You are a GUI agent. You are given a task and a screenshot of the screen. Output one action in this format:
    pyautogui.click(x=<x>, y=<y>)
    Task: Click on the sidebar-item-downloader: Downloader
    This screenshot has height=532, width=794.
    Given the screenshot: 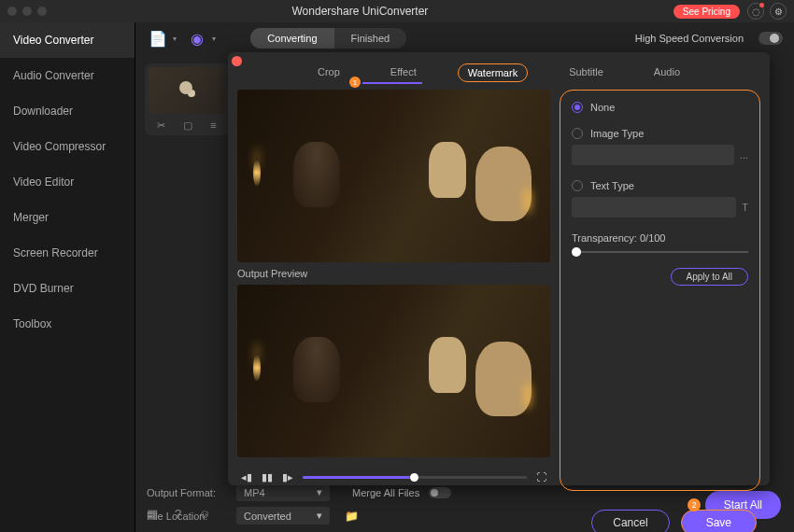 What is the action you would take?
    pyautogui.click(x=67, y=111)
    